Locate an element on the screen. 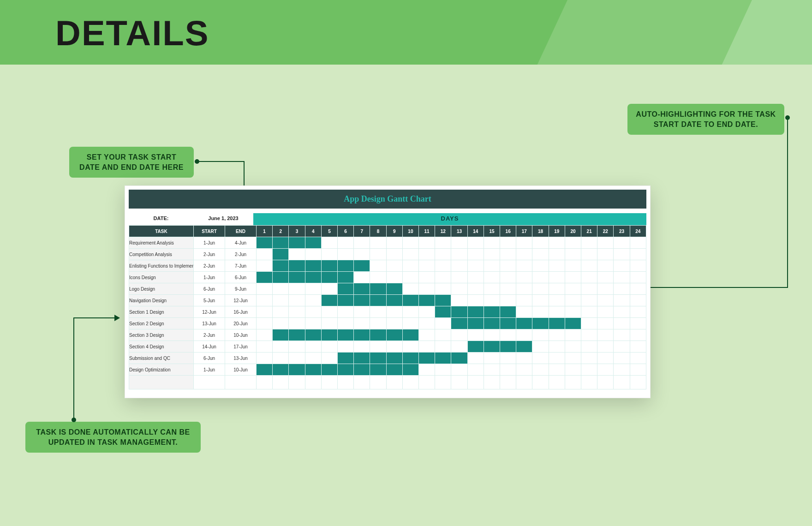 The height and width of the screenshot is (526, 812). end-date-cell: 16-Jun is located at coordinates (241, 312).